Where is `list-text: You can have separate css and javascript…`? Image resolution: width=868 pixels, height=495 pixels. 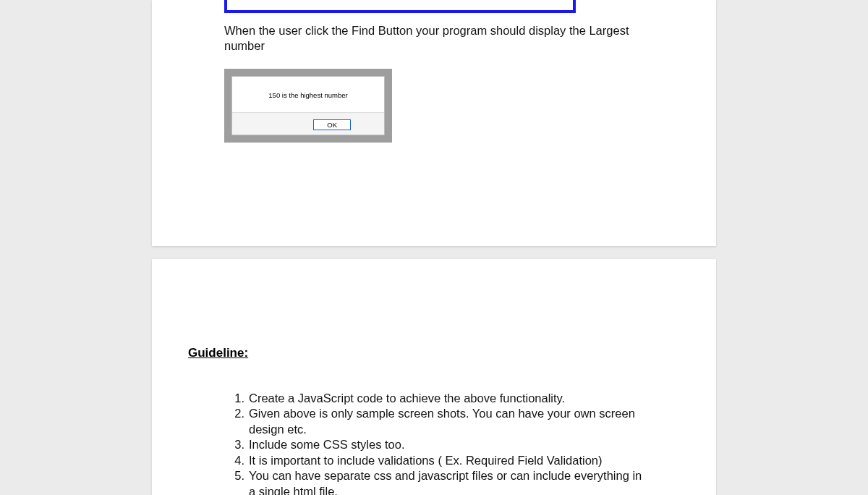
list-text: You can have separate css and javascript… is located at coordinates (450, 482).